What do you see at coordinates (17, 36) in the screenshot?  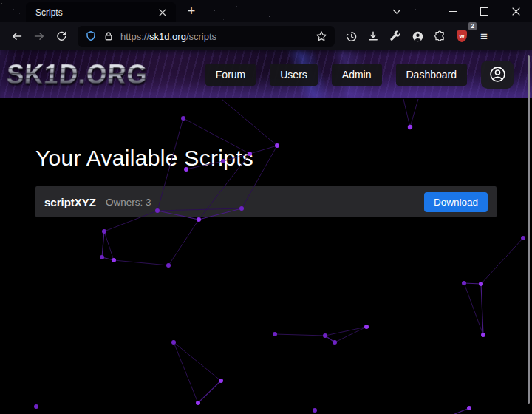 I see `back-button` at bounding box center [17, 36].